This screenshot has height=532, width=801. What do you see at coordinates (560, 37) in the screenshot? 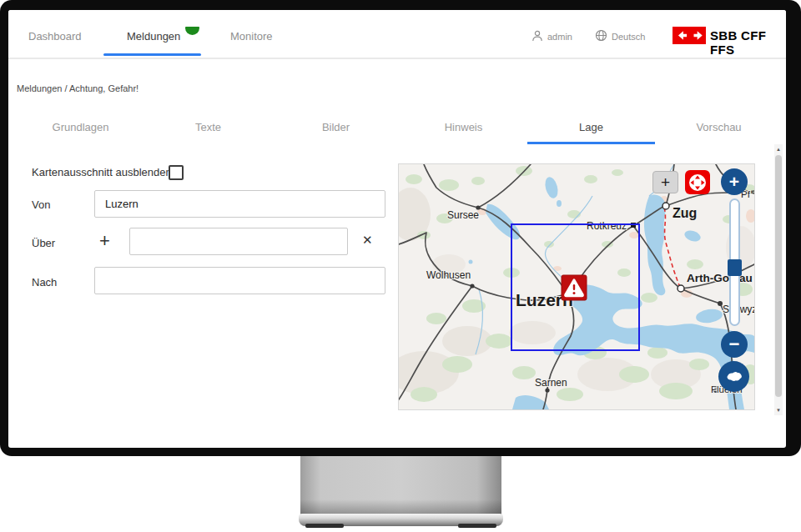
I see `logged-in-user: admin` at bounding box center [560, 37].